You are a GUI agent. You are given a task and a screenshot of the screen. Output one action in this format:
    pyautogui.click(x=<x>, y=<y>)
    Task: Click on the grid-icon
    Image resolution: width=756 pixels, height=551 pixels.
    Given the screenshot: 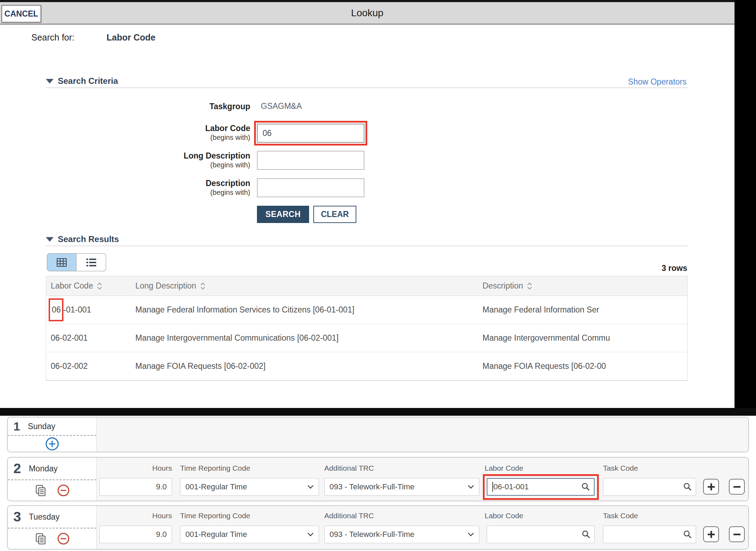 What is the action you would take?
    pyautogui.click(x=62, y=262)
    